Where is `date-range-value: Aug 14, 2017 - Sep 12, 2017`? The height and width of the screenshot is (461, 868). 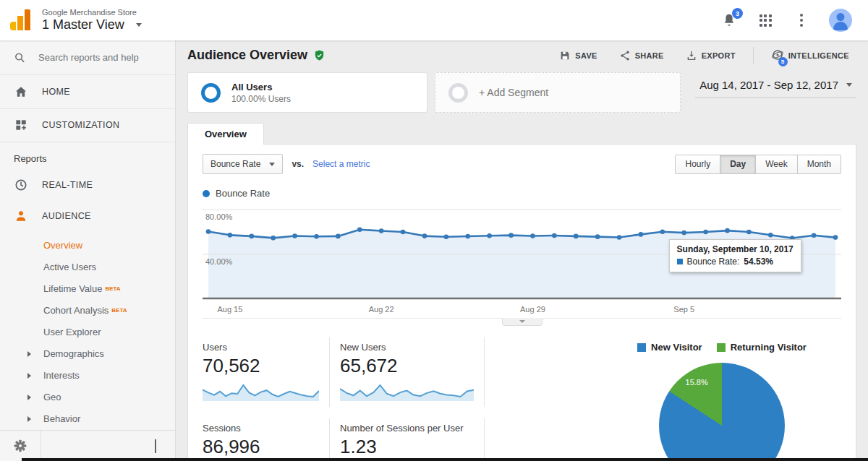 date-range-value: Aug 14, 2017 - Sep 12, 2017 is located at coordinates (769, 85).